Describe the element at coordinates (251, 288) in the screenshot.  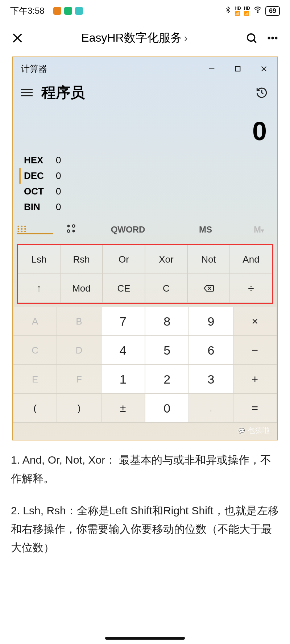
I see `key-divide: ÷` at that location.